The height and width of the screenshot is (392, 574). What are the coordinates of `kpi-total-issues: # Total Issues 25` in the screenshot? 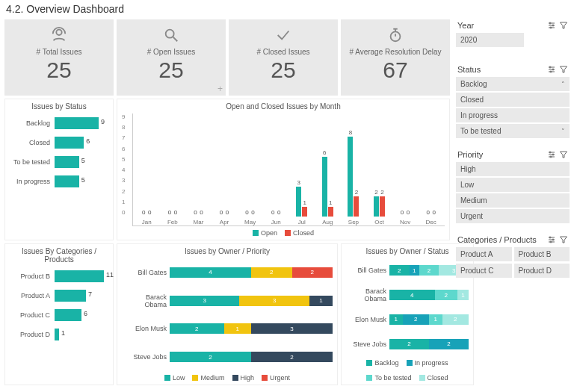 It's located at (59, 57).